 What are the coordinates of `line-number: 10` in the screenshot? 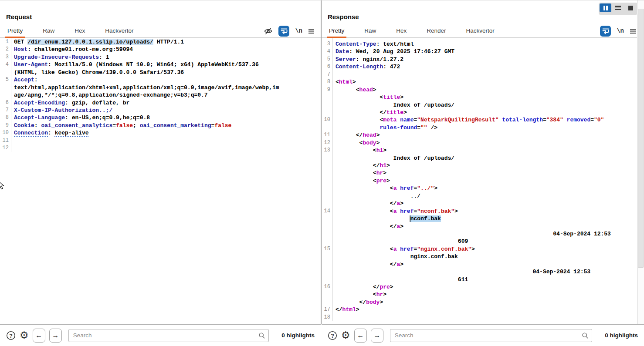 It's located at (6, 133).